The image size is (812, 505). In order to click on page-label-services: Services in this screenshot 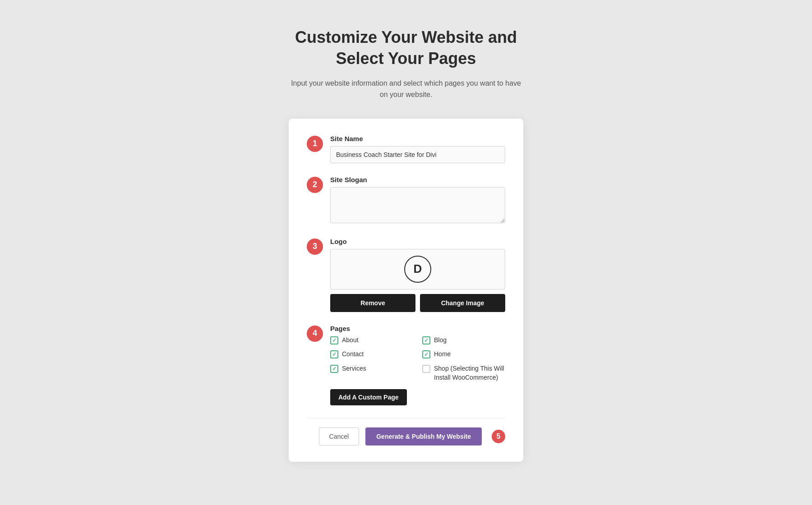, I will do `click(354, 369)`.